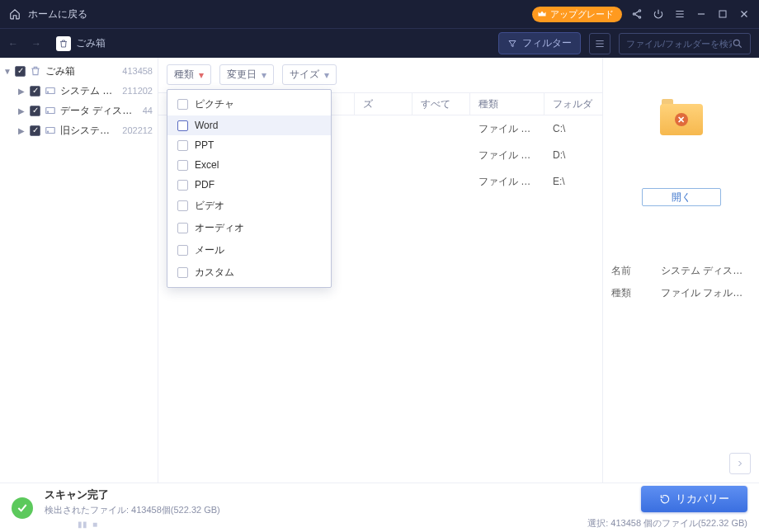 The width and height of the screenshot is (759, 532). What do you see at coordinates (679, 44) in the screenshot?
I see `search-input` at bounding box center [679, 44].